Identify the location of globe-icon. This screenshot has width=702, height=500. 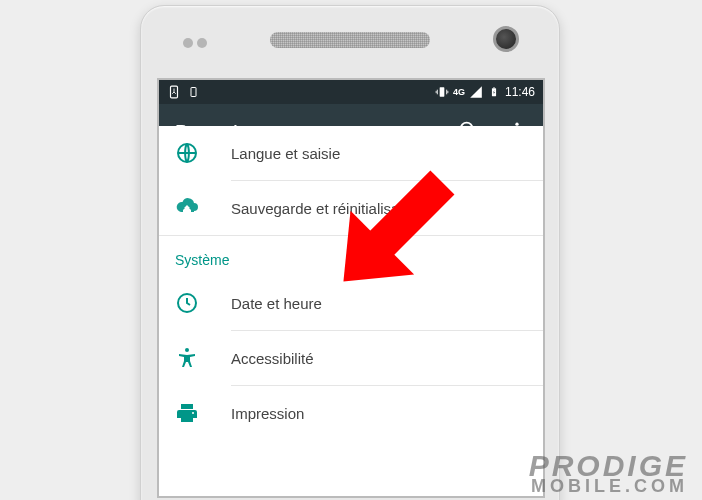
(187, 153).